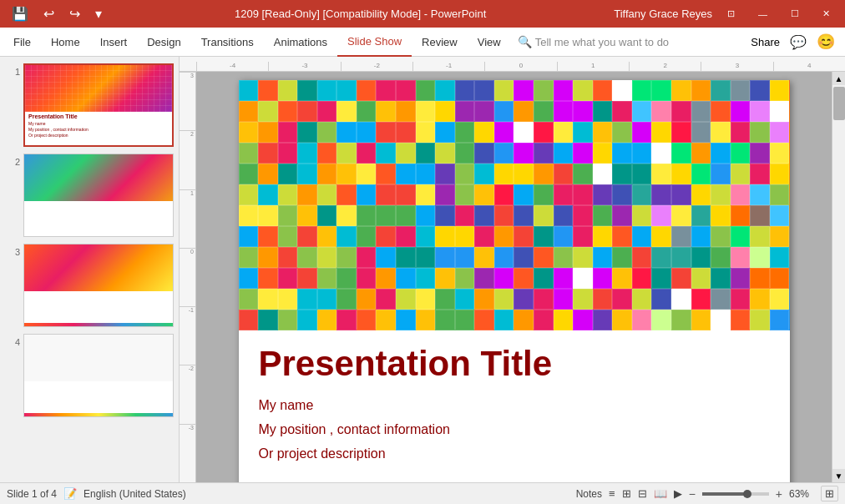 This screenshot has height=504, width=845. What do you see at coordinates (32, 494) in the screenshot?
I see `slide-info: Slide 1 of 4` at bounding box center [32, 494].